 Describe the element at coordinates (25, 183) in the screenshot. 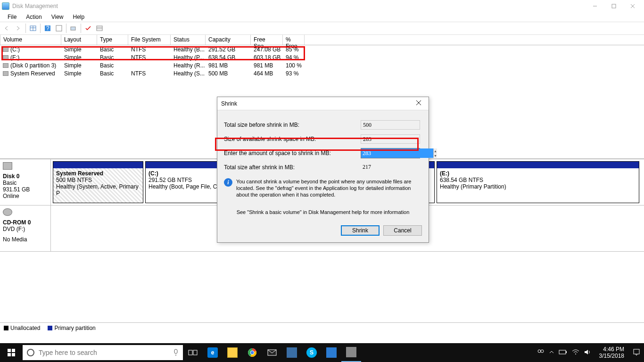

I see `disk-0-type: Basic` at that location.